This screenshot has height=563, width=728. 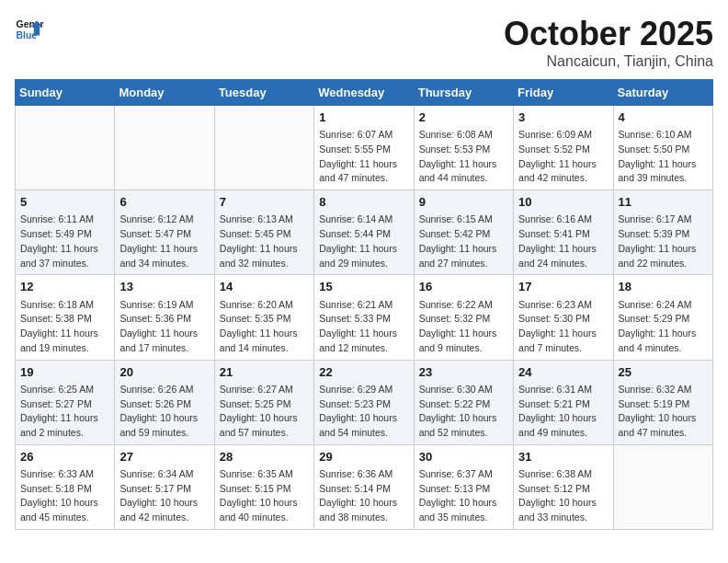 What do you see at coordinates (165, 317) in the screenshot?
I see `calendar-cell: 13Sunrise: 6:19 AM Sunset: 5:36 PM Dayli…` at bounding box center [165, 317].